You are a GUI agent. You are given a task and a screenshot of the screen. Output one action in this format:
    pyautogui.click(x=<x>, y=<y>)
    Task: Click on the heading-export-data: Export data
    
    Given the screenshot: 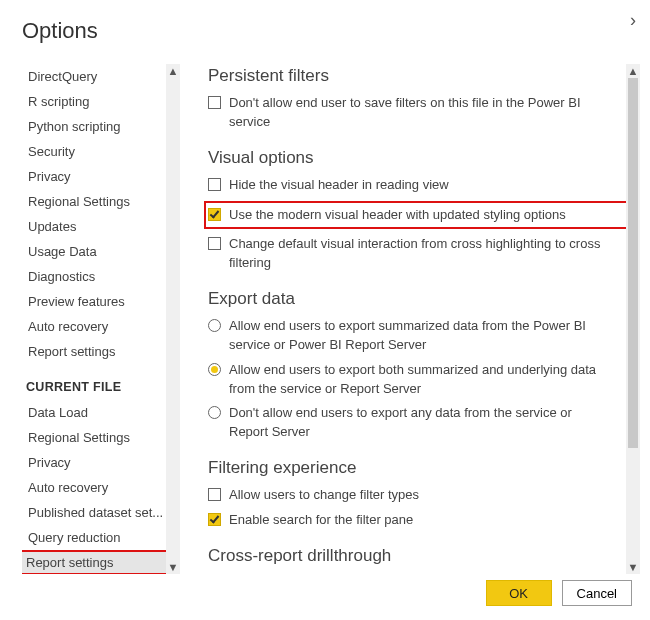 What is the action you would take?
    pyautogui.click(x=419, y=299)
    